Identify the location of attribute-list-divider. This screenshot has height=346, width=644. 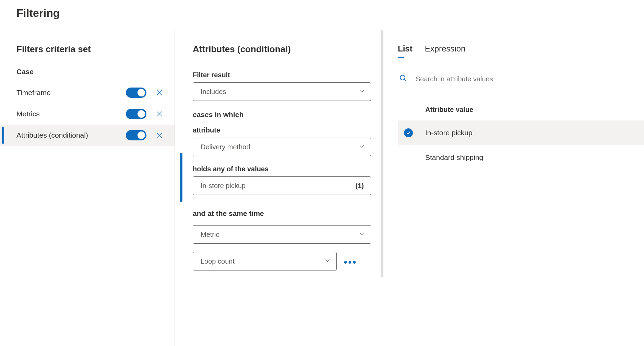
(521, 170).